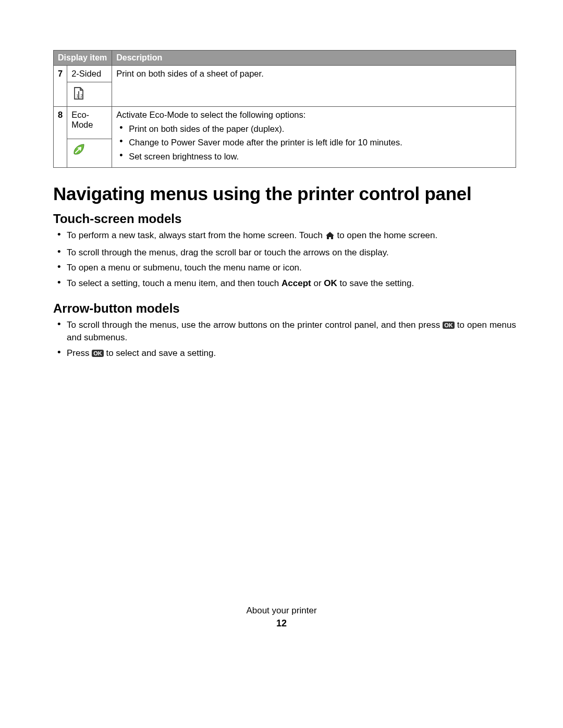 The image size is (563, 728). Describe the element at coordinates (282, 611) in the screenshot. I see `chapter-title: About your printer` at that location.